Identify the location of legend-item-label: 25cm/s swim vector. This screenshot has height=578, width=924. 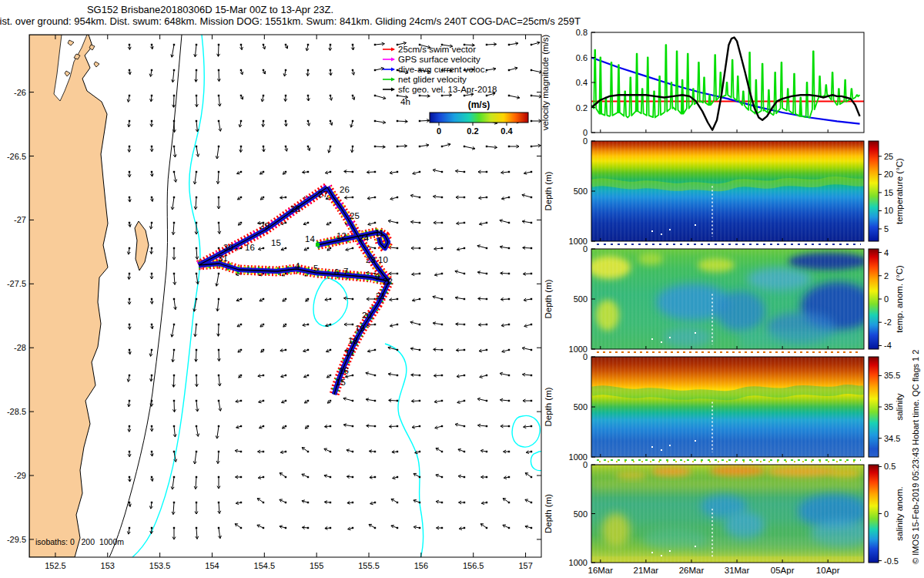
(437, 49).